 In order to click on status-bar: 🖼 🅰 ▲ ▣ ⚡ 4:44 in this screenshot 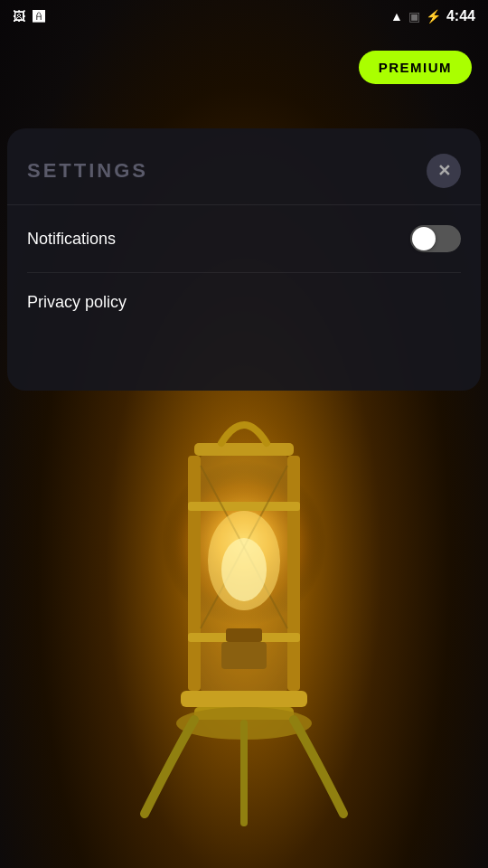, I will do `click(244, 16)`.